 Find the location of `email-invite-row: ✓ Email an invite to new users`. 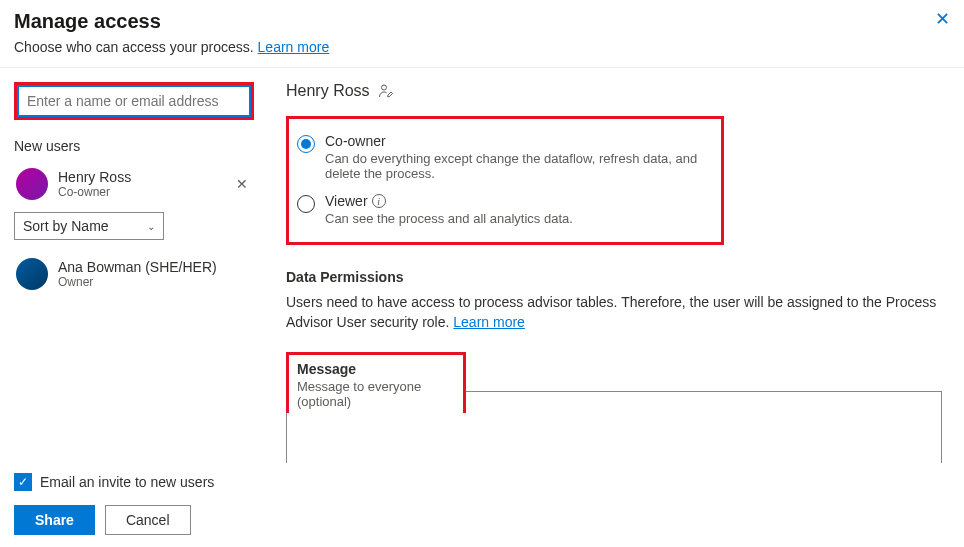

email-invite-row: ✓ Email an invite to new users is located at coordinates (482, 482).